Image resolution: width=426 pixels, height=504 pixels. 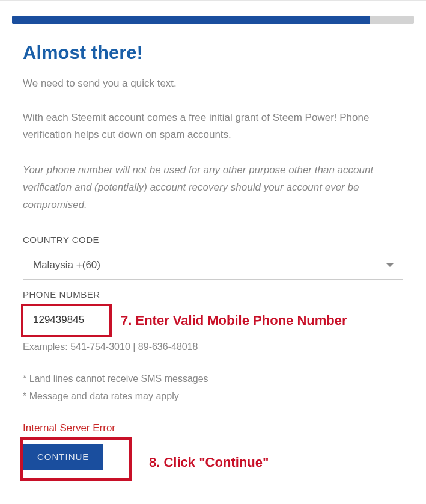 What do you see at coordinates (213, 265) in the screenshot?
I see `country-select-wrapper: Malaysia +(60)` at bounding box center [213, 265].